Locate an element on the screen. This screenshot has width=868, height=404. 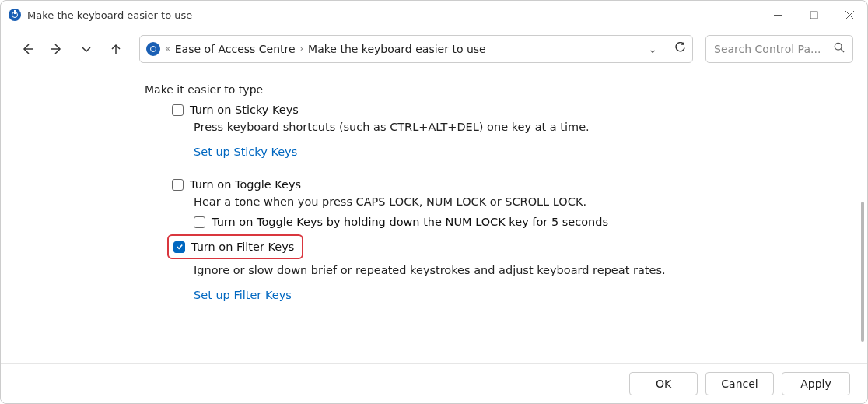
titlebar: Make the keyboard easier to use is located at coordinates (434, 15).